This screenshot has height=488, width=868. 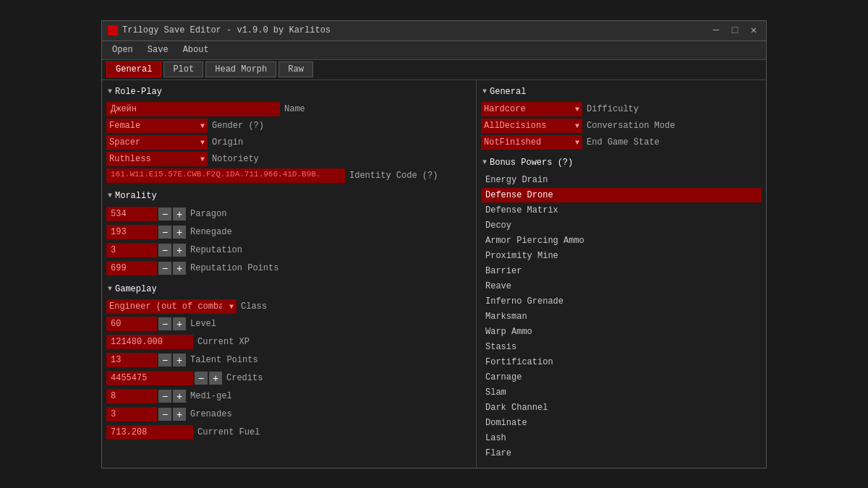 What do you see at coordinates (165, 360) in the screenshot?
I see `talent-decrement: −` at bounding box center [165, 360].